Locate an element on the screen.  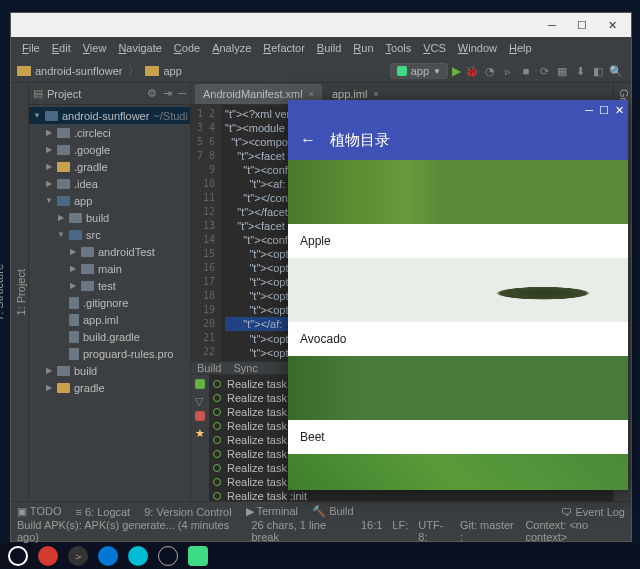
emulator-maximize: ☐ is located at coordinates (604, 110).